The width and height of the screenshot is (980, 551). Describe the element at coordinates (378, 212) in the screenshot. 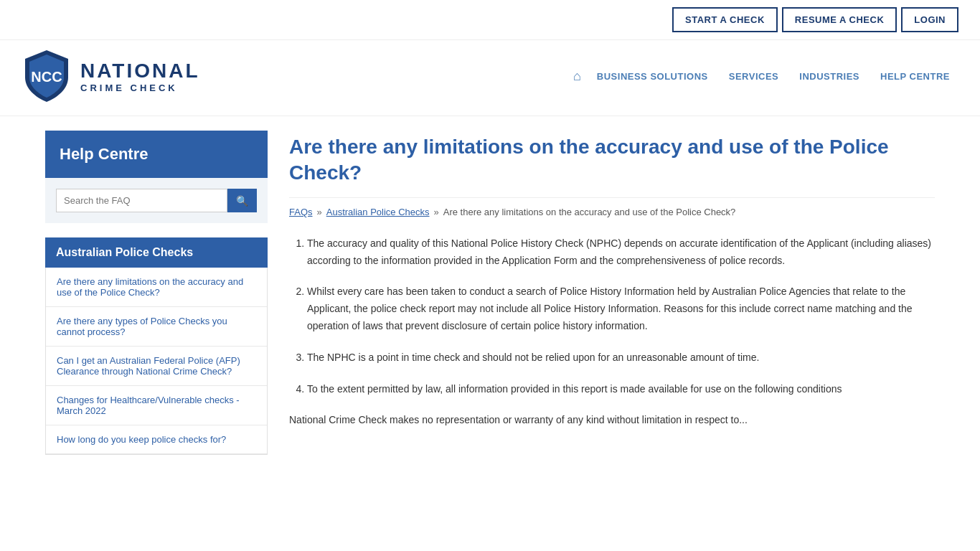

I see `breadcrumb-police-checks: Australian Police Checks` at that location.